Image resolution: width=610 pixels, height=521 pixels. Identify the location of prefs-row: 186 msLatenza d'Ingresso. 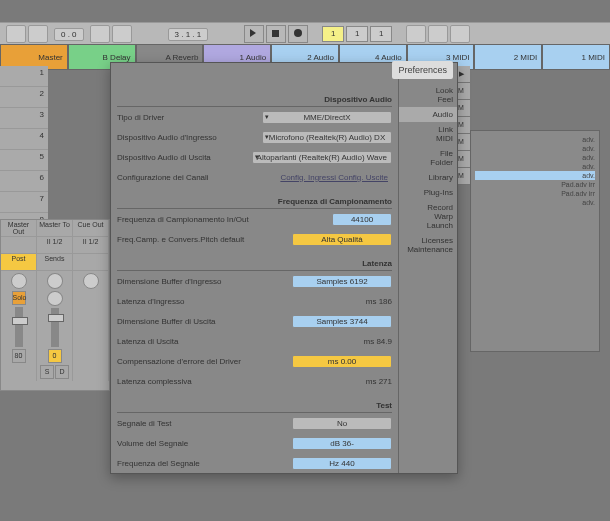
(254, 301).